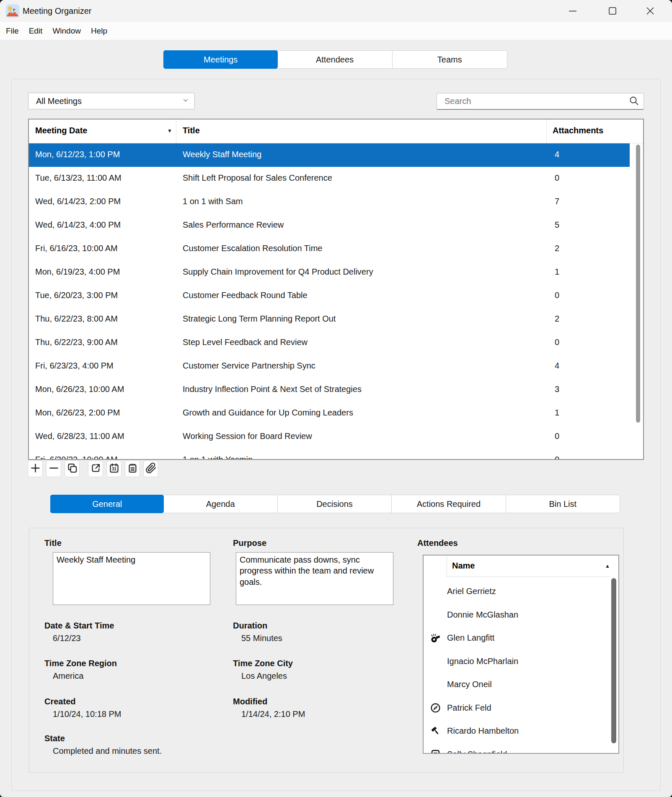  Describe the element at coordinates (132, 469) in the screenshot. I see `notes-button` at that location.